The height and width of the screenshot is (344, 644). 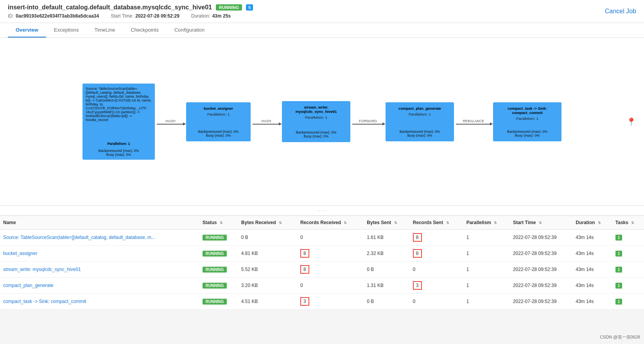 What do you see at coordinates (267, 286) in the screenshot?
I see `cell-bytes-received: 3.20 KB` at bounding box center [267, 286].